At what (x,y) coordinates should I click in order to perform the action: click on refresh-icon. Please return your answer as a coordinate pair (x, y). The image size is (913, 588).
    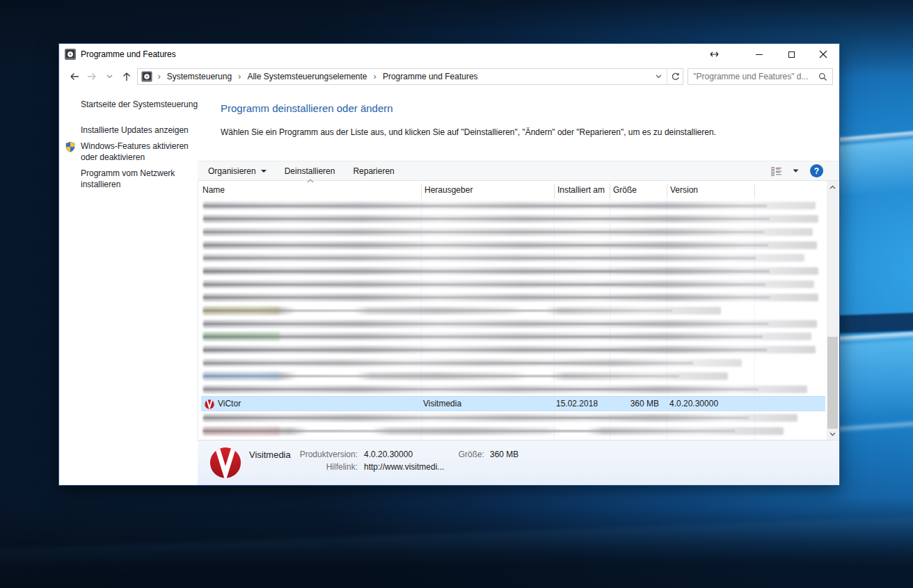
    Looking at the image, I should click on (675, 77).